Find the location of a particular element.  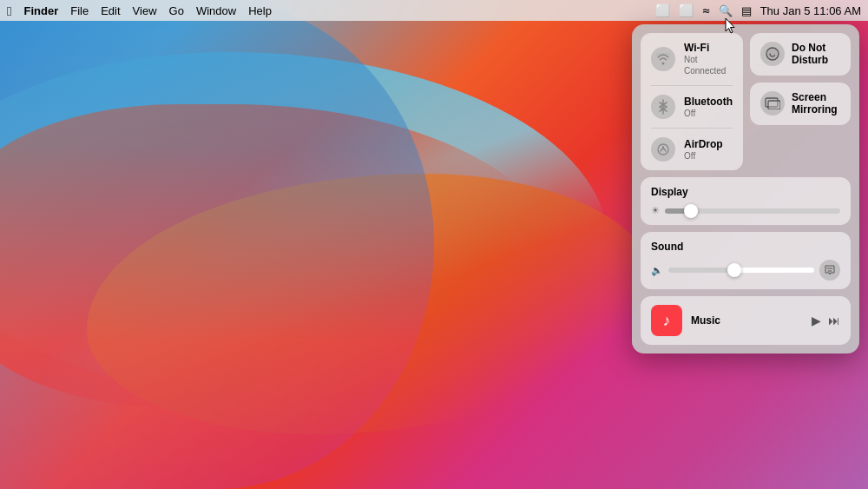

cc-connectivity-block: Wi-Fi Not Connected Bluetooth Off is located at coordinates (692, 102).